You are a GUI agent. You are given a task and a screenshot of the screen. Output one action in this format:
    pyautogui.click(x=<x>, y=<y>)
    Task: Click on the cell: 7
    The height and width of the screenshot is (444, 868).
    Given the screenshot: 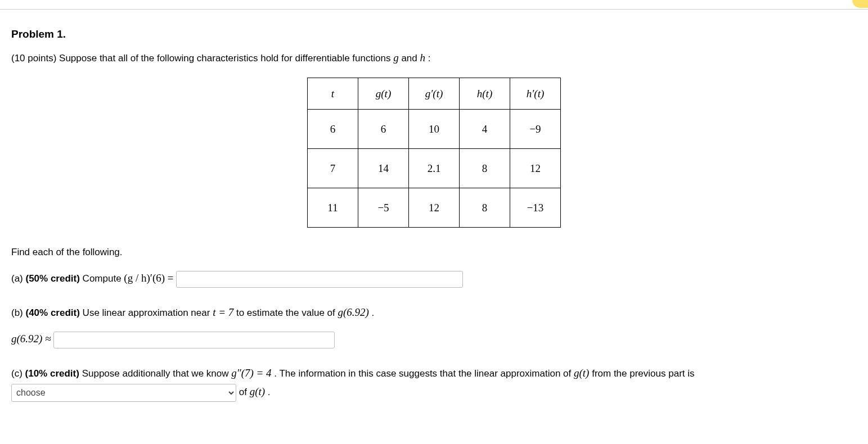 What is the action you would take?
    pyautogui.click(x=333, y=169)
    